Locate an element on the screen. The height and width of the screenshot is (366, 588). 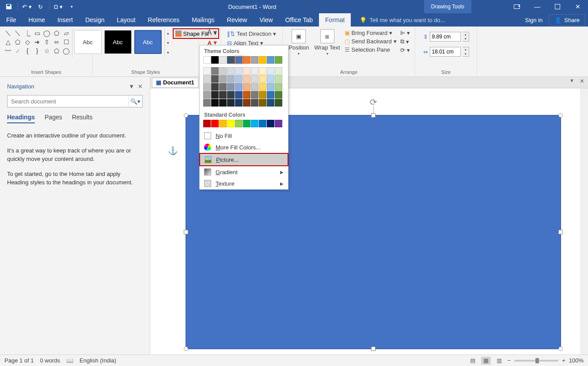
tab-mailings: Mailings is located at coordinates (203, 20).